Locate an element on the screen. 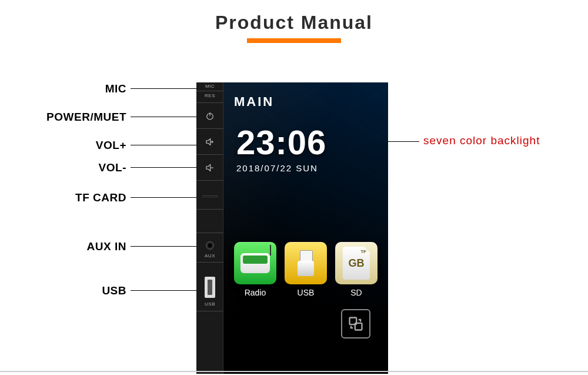 Image resolution: width=588 pixels, height=375 pixels. side-usb-text: USB is located at coordinates (210, 304).